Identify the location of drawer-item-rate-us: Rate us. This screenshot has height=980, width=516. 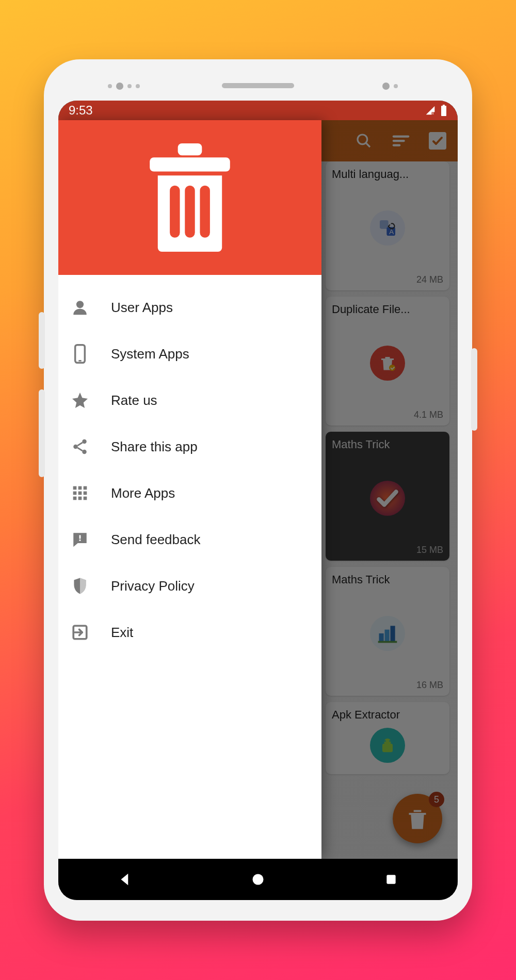
(190, 400).